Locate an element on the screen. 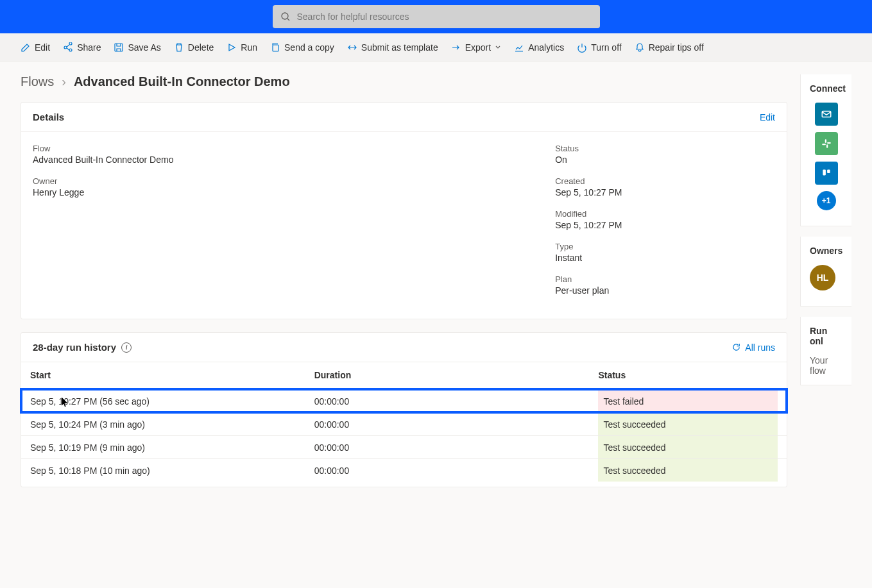 This screenshot has height=588, width=872. play-icon is located at coordinates (232, 47).